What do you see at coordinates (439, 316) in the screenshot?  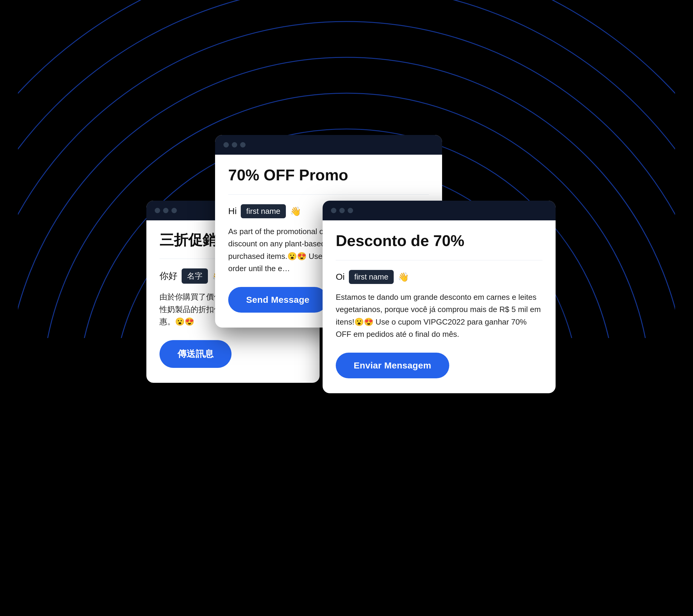 I see `card-portuguese-description: Estamos te dando um grande desconto em c…` at bounding box center [439, 316].